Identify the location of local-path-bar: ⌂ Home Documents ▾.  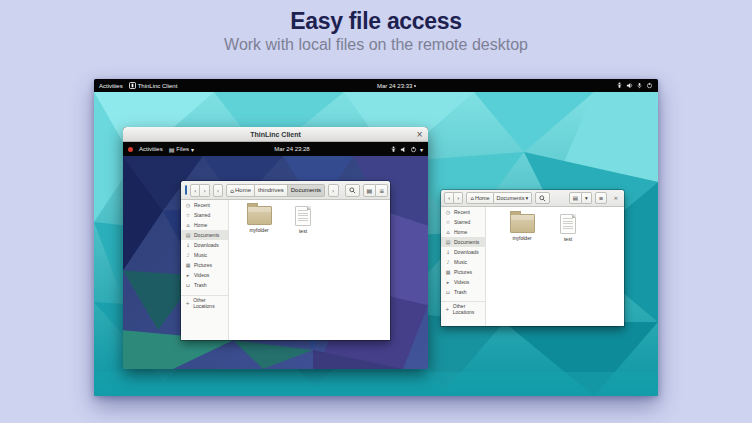
(499, 198).